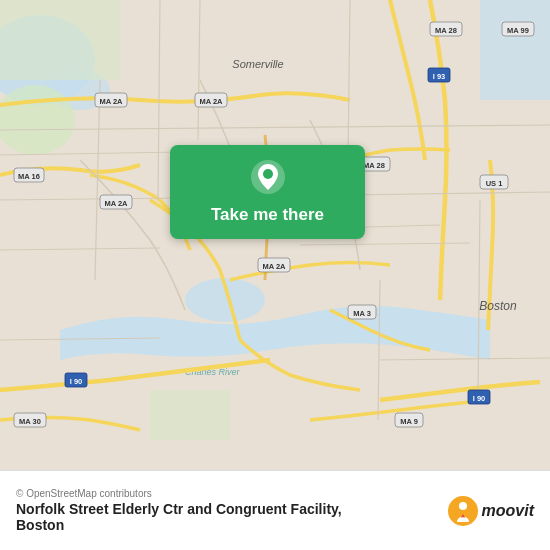 This screenshot has height=550, width=550. What do you see at coordinates (518, 30) in the screenshot?
I see `svg-text: MA 99` at bounding box center [518, 30].